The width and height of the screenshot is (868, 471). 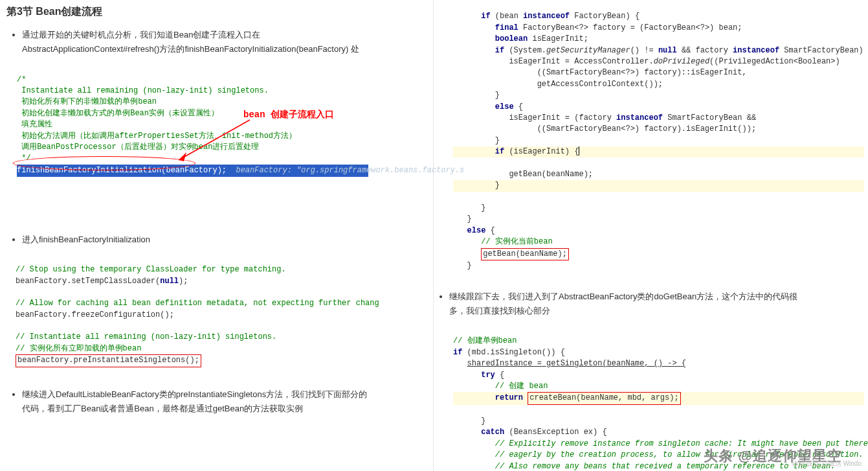 What do you see at coordinates (221, 316) in the screenshot?
I see `code-block-2: // Stop using the temporary ClassLoader …` at bounding box center [221, 316].